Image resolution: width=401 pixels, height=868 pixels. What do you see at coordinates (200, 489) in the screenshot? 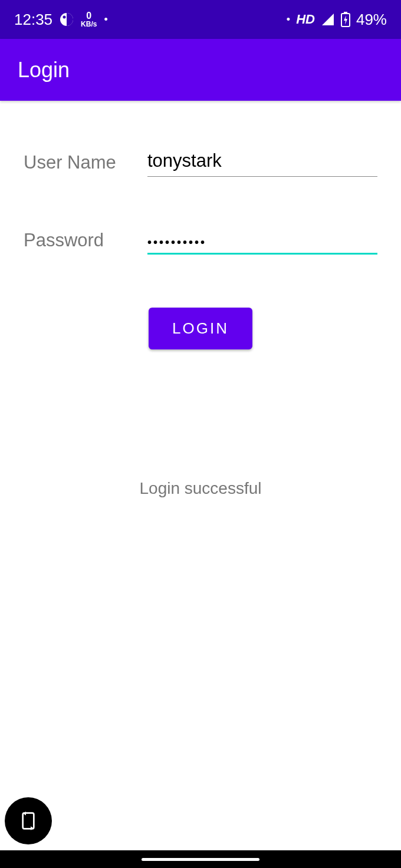
I see `status-message: Login successful` at bounding box center [200, 489].